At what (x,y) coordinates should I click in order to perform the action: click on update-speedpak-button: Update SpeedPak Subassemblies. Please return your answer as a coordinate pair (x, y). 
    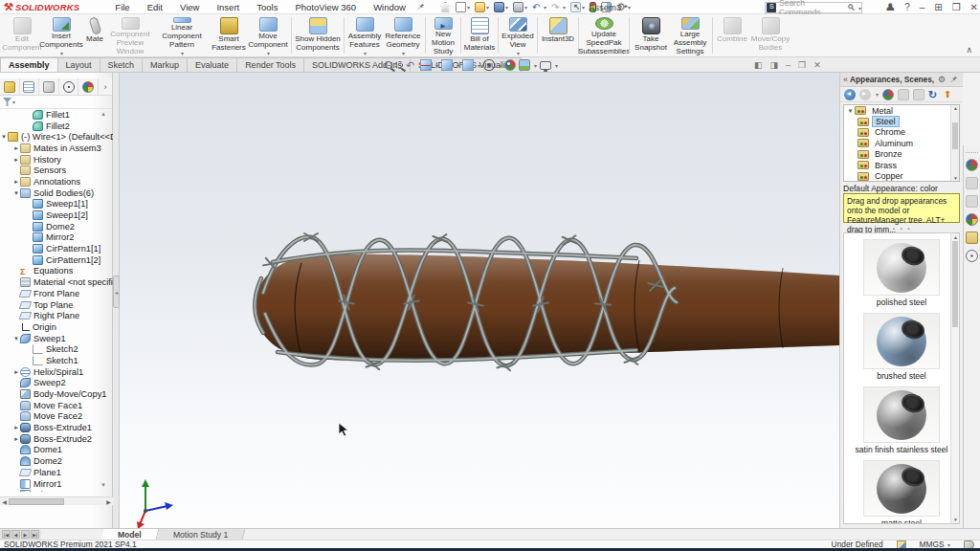
    Looking at the image, I should click on (604, 35).